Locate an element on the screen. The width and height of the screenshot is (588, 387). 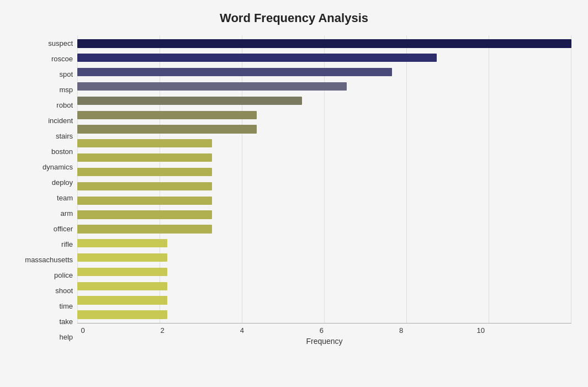
y-axis-label: incident is located at coordinates (61, 120).